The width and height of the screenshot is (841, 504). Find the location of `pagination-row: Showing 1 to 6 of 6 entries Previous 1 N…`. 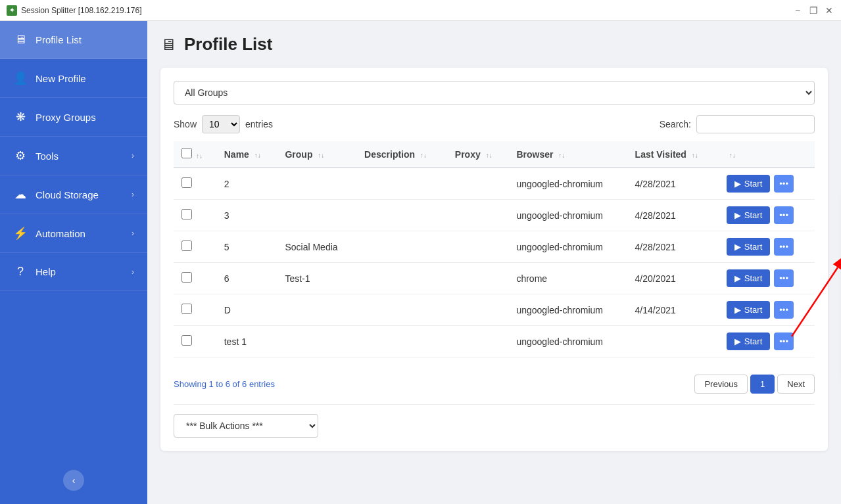

pagination-row: Showing 1 to 6 of 6 entries Previous 1 N… is located at coordinates (494, 381).